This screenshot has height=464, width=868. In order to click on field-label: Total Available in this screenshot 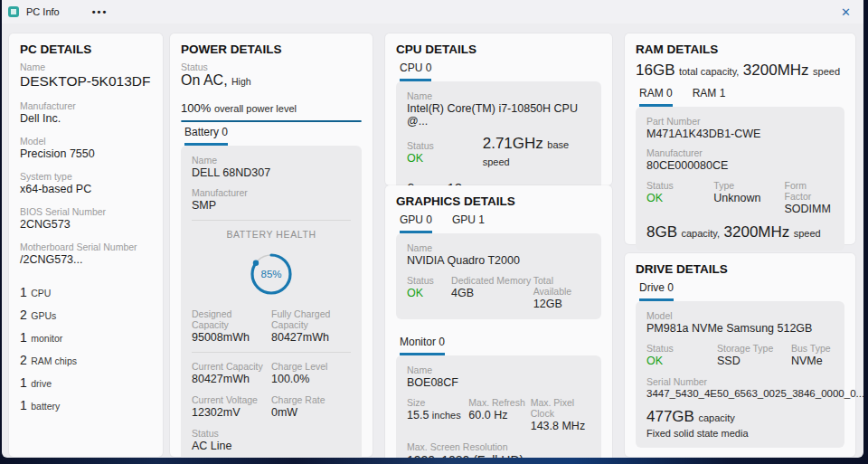, I will do `click(562, 286)`.